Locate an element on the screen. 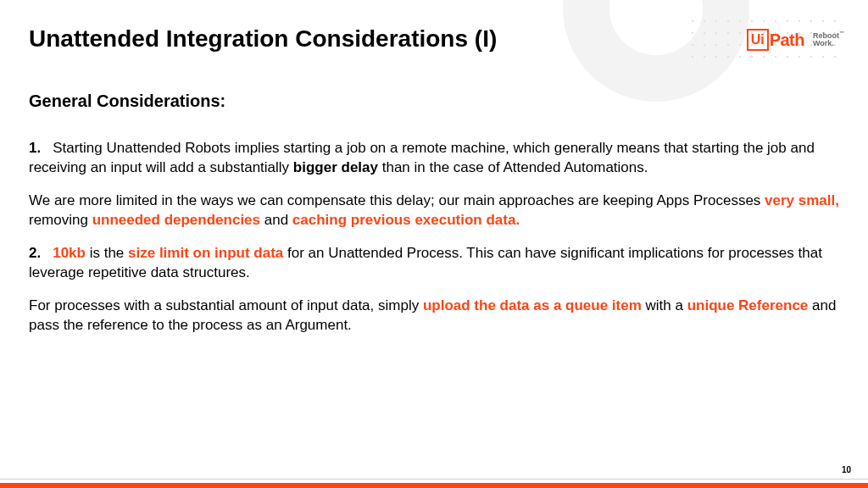  text: We are more limited in the ways we can c… is located at coordinates (397, 200).